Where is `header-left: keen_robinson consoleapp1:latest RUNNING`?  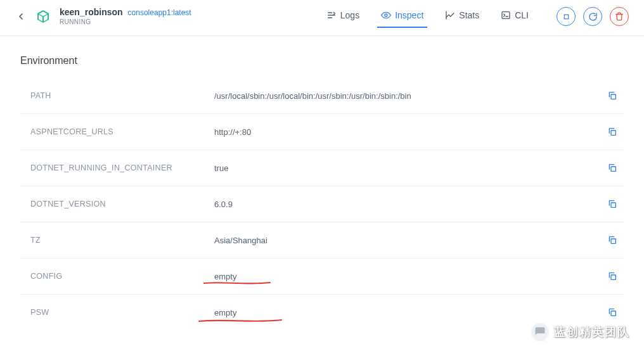
header-left: keen_robinson consoleapp1:latest RUNNING is located at coordinates (103, 16).